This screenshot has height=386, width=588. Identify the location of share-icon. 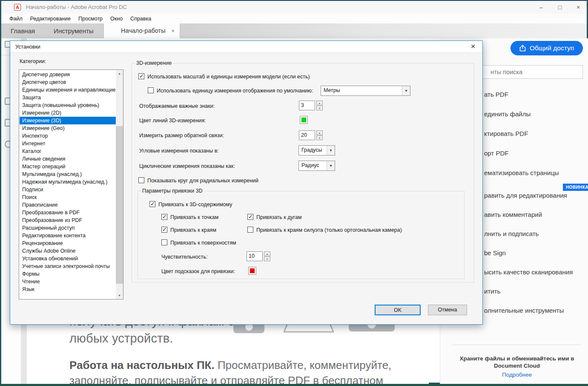
(523, 48).